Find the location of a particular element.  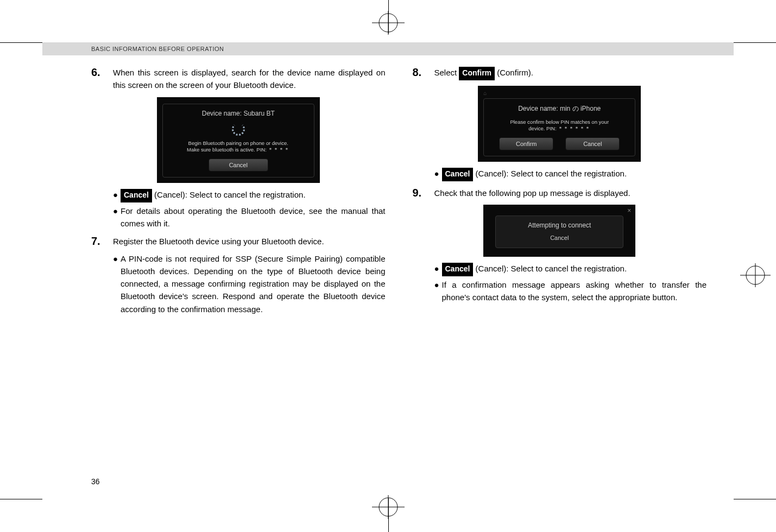

step-number: 6. is located at coordinates (102, 73).